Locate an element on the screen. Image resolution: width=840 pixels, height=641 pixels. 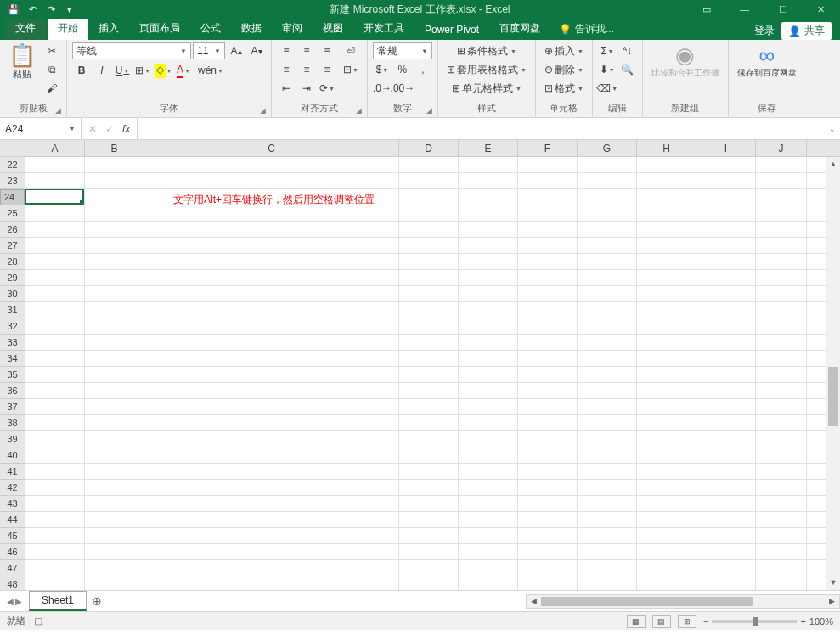
scroll-down-icon: ▼ is located at coordinates (833, 582).